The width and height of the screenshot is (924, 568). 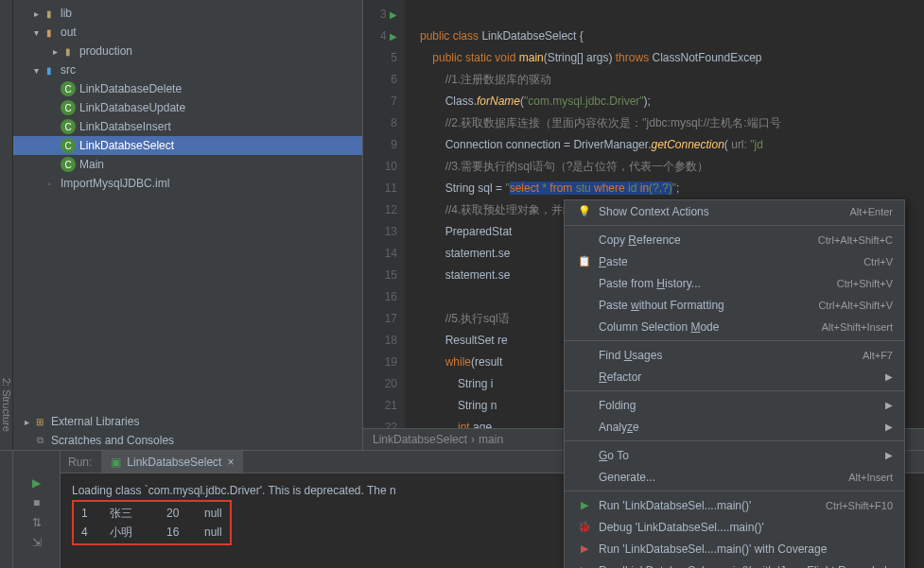 What do you see at coordinates (382, 363) in the screenshot?
I see `gutter-line: 19` at bounding box center [382, 363].